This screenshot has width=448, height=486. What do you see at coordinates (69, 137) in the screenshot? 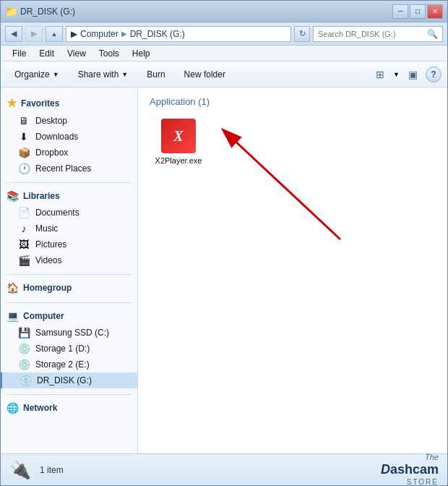
I see `sidebar-item-downloads: ⬇ Downloads` at bounding box center [69, 137].